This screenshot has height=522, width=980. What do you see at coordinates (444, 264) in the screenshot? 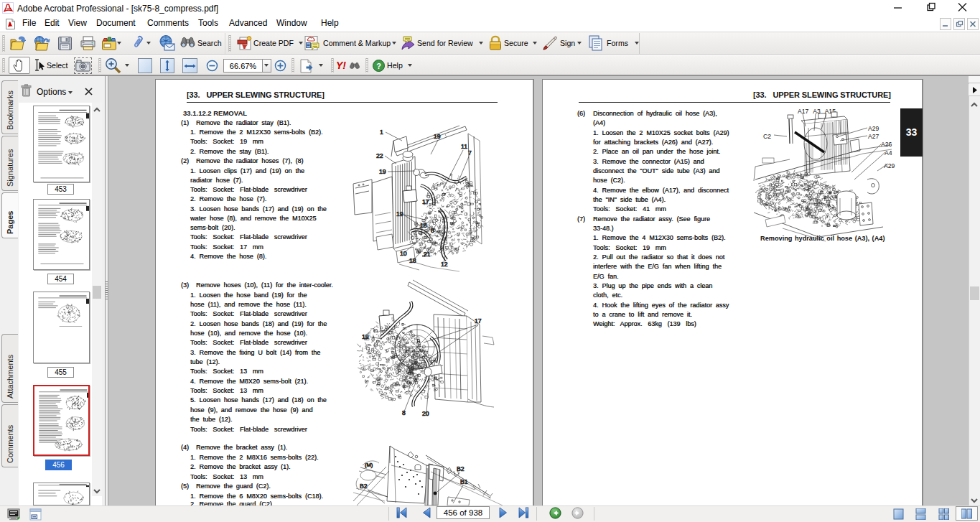
I see `svg-text: 12` at bounding box center [444, 264].